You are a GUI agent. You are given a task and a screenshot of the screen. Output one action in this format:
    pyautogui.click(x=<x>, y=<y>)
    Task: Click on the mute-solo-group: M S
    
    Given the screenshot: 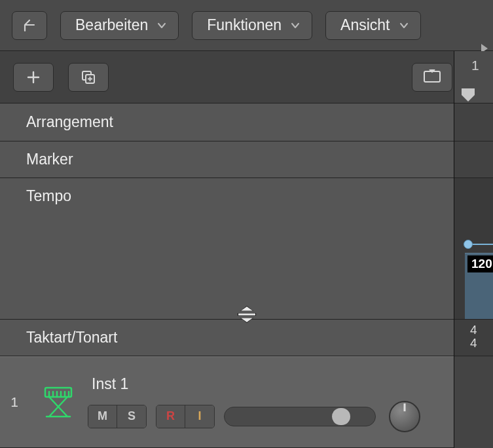 What is the action you would take?
    pyautogui.click(x=117, y=417)
    